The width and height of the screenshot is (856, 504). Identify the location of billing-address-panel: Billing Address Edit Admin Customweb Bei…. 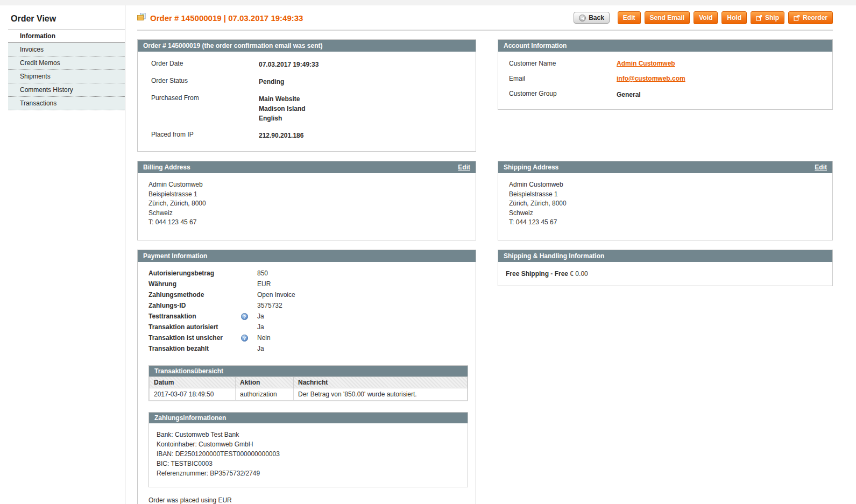
(307, 201).